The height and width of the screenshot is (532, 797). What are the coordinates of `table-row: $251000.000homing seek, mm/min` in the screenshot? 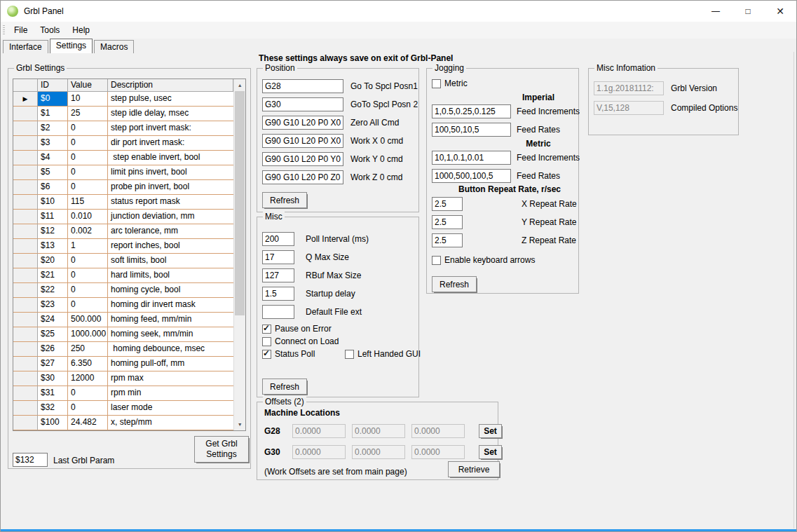 It's located at (123, 335).